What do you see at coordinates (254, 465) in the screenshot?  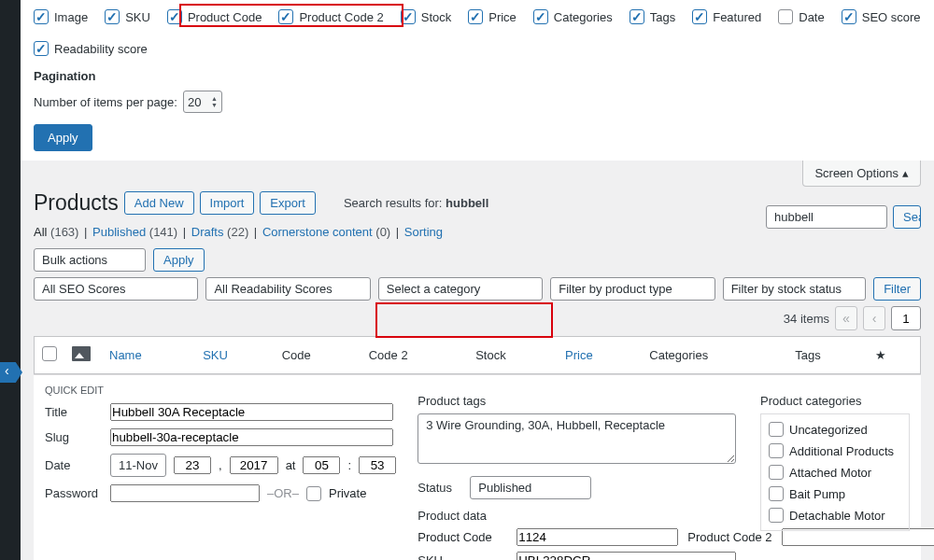 I see `year-input` at bounding box center [254, 465].